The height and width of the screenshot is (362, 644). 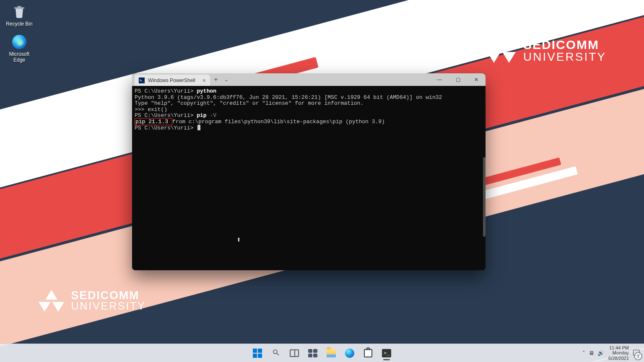 I want to click on terminal-command: exit(), so click(x=158, y=110).